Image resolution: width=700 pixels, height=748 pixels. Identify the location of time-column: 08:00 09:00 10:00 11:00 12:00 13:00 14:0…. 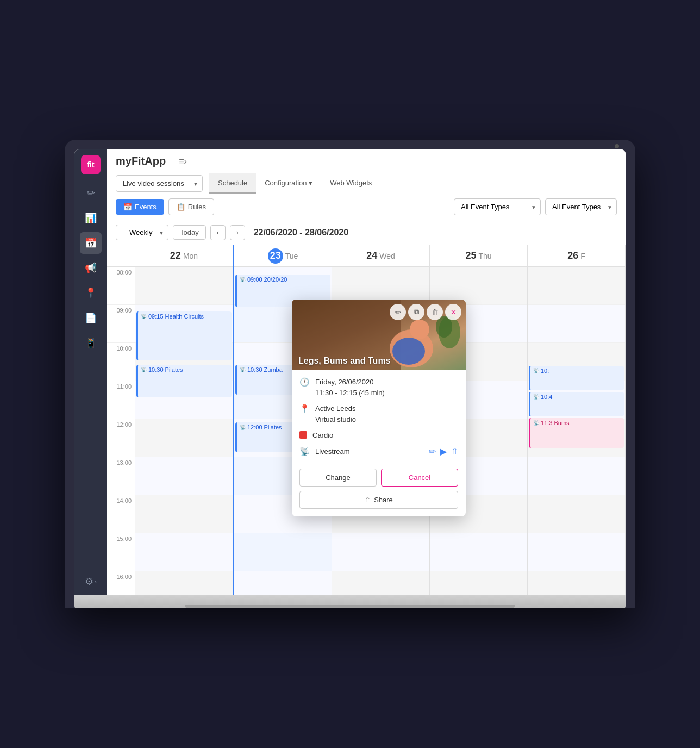
(121, 420).